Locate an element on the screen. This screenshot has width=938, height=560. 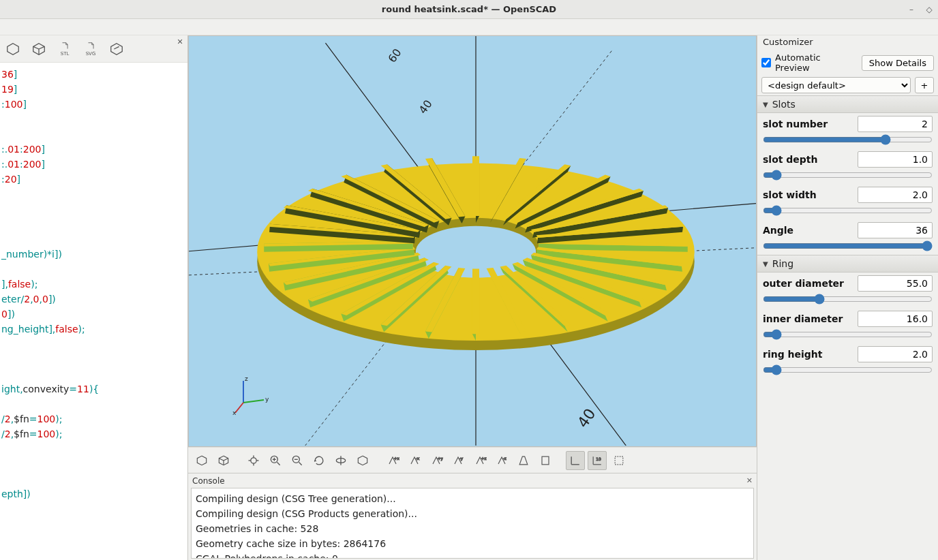
svg-text: -z is located at coordinates (504, 458).